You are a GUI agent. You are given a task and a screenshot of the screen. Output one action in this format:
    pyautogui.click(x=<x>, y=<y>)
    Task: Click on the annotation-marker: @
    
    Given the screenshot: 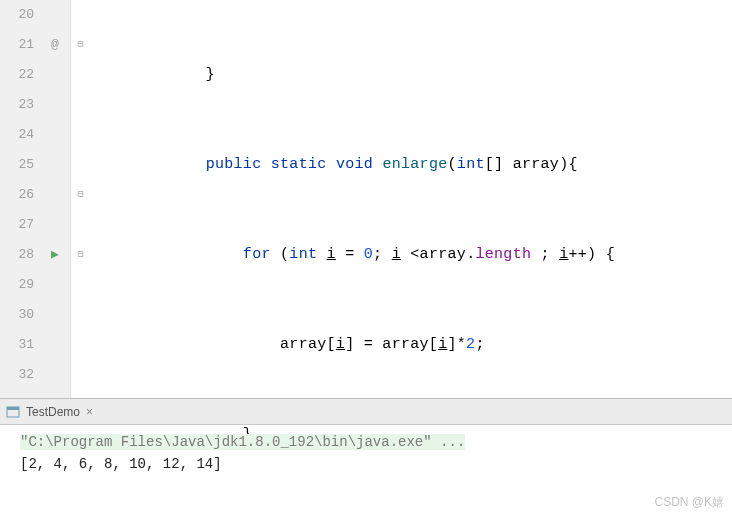 What is the action you would take?
    pyautogui.click(x=55, y=45)
    